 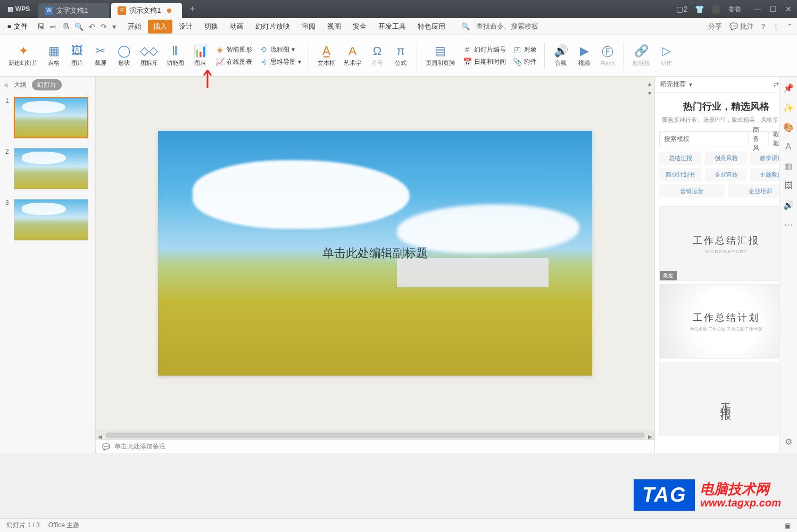 What do you see at coordinates (525, 50) in the screenshot?
I see `object-button: ◰对象` at bounding box center [525, 50].